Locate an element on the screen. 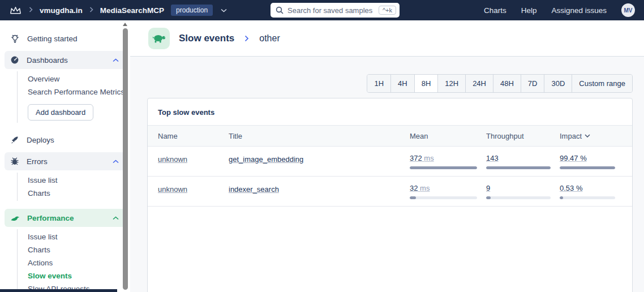 This screenshot has height=292, width=644. mean-cell: 32 ms is located at coordinates (448, 191).